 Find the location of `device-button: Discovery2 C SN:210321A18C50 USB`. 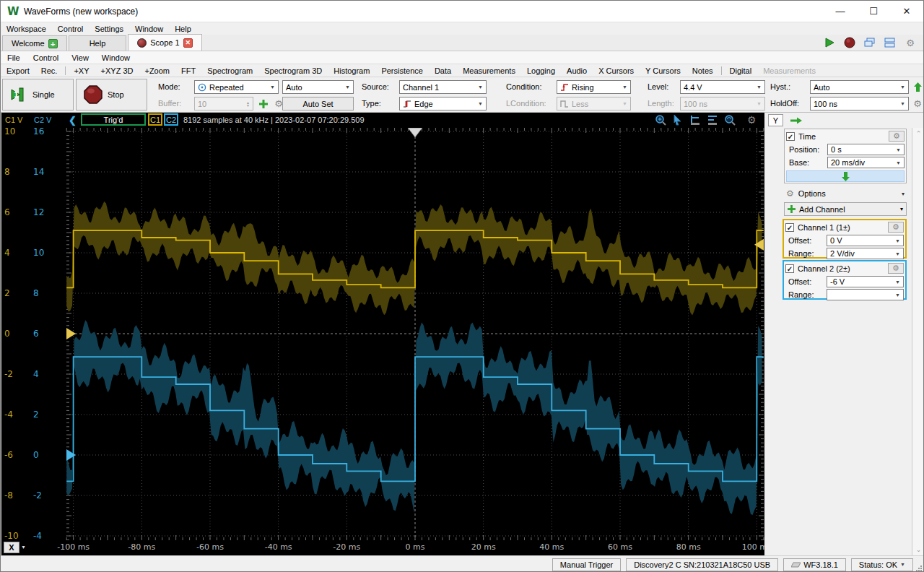

device-button: Discovery2 C SN:210321A18C50 USB is located at coordinates (702, 565).